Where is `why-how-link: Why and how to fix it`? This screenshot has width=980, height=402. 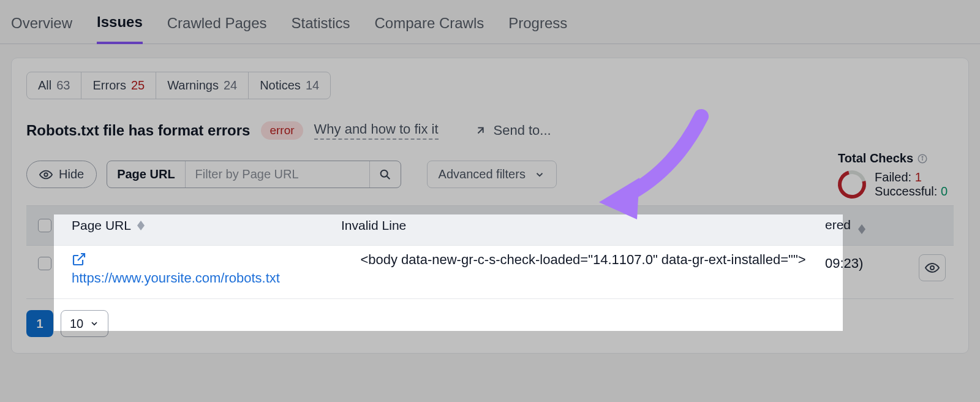
why-how-link: Why and how to fix it is located at coordinates (376, 131).